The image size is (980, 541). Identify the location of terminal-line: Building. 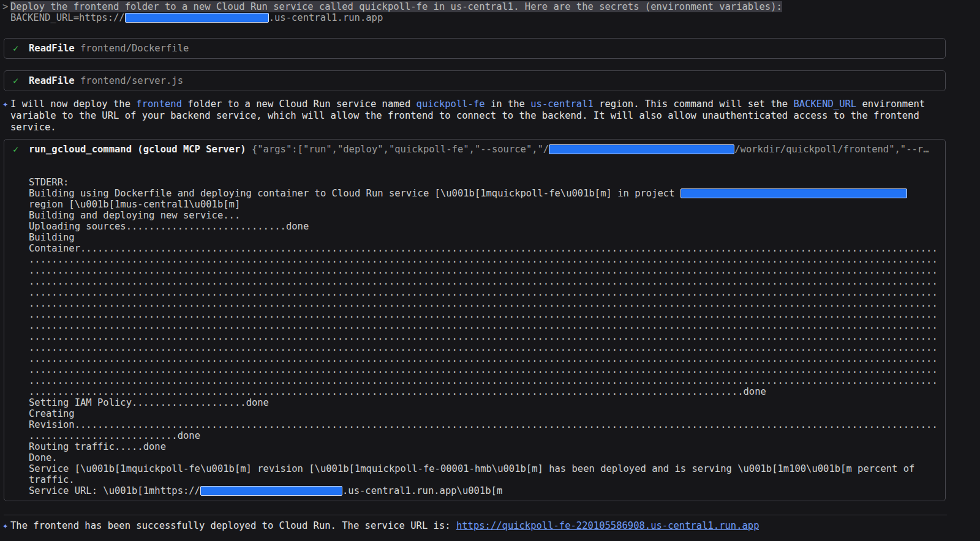
(483, 237).